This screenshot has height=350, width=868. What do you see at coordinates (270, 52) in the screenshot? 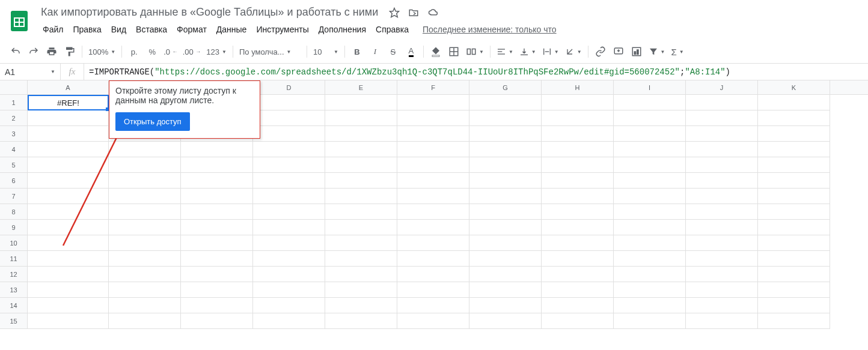
I see `font-dropdown: По умолча...▼` at bounding box center [270, 52].